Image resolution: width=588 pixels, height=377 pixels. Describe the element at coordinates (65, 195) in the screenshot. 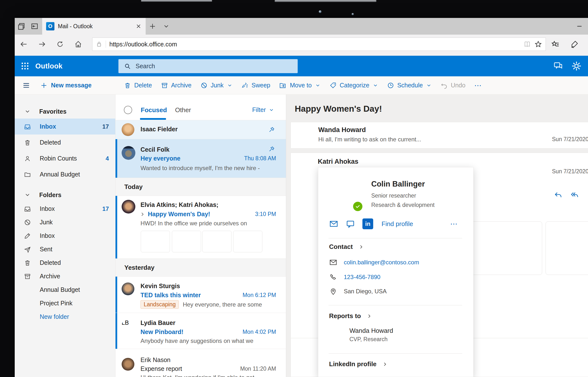

I see `folders-header: Folders` at that location.